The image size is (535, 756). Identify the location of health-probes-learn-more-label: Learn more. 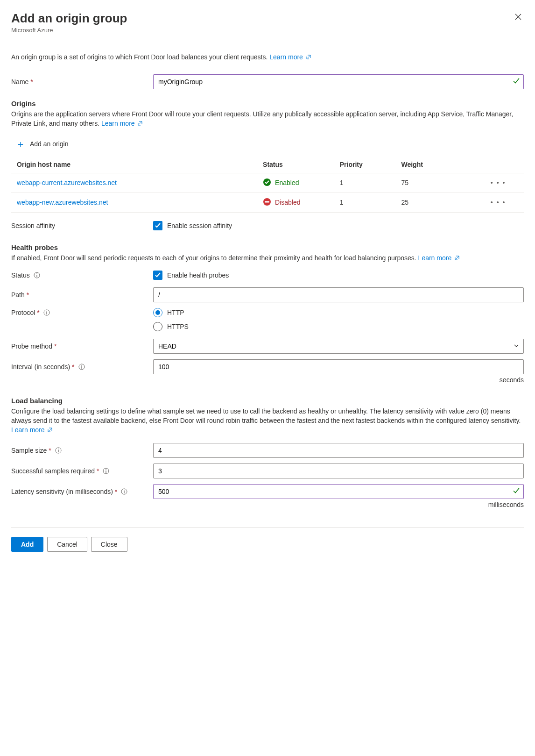
(435, 258).